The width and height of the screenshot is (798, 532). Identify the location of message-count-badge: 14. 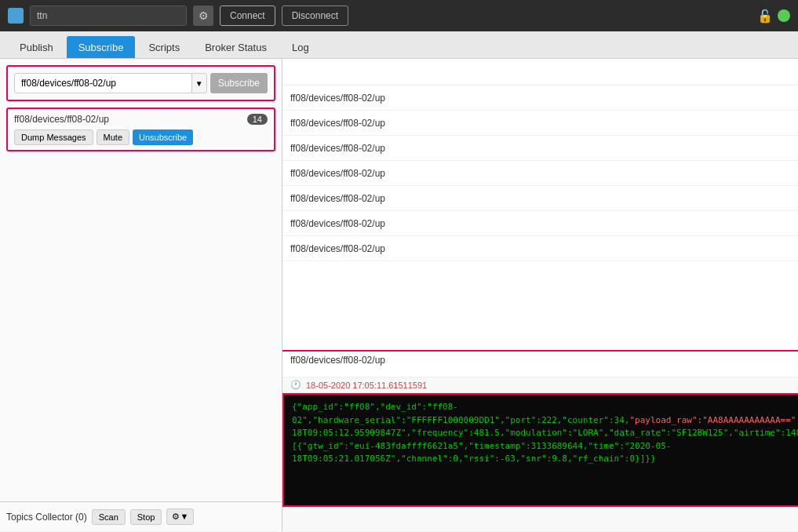
(257, 119).